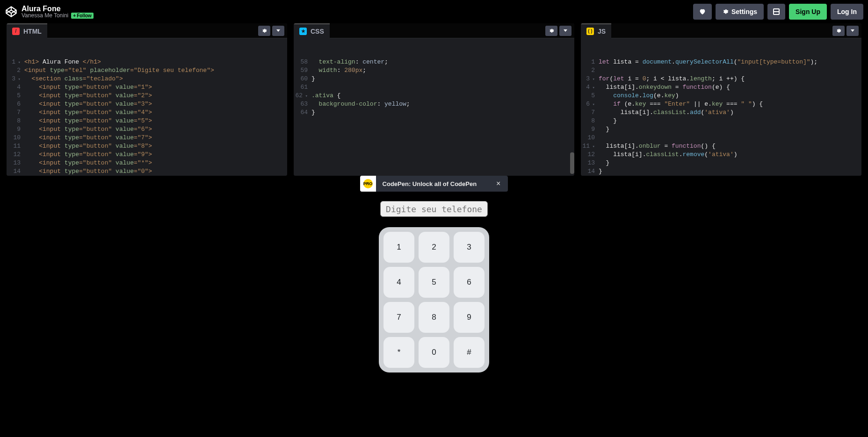  I want to click on pen-author: Vanessa Me Tonini, so click(45, 16).